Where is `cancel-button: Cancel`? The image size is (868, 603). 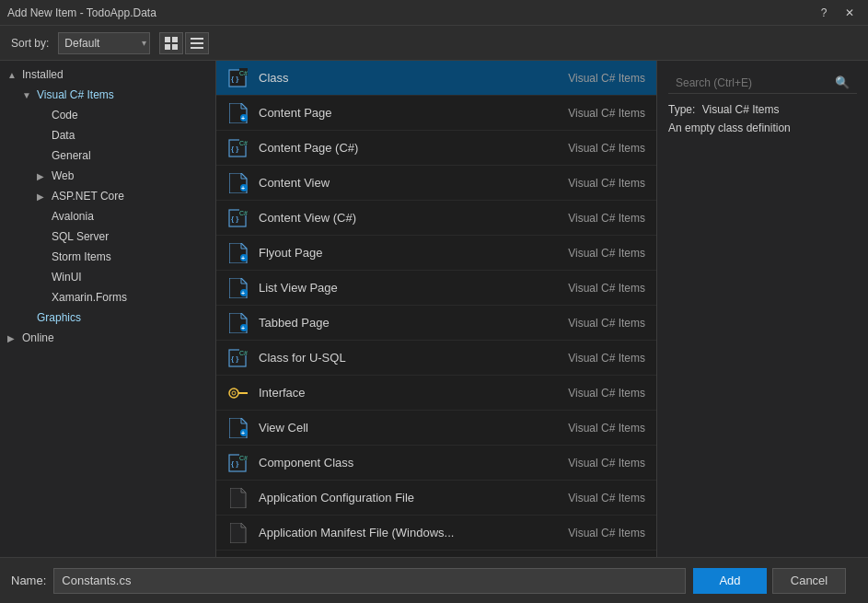 cancel-button: Cancel is located at coordinates (809, 581).